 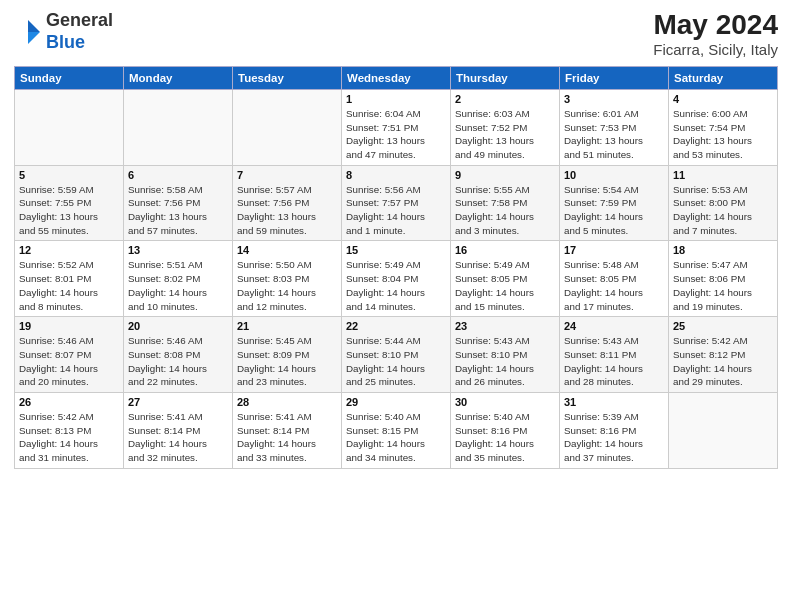 I want to click on calendar-week-row: 1Sunrise: 6:04 AM Sunset: 7:51 PM Daylig…, so click(x=396, y=127).